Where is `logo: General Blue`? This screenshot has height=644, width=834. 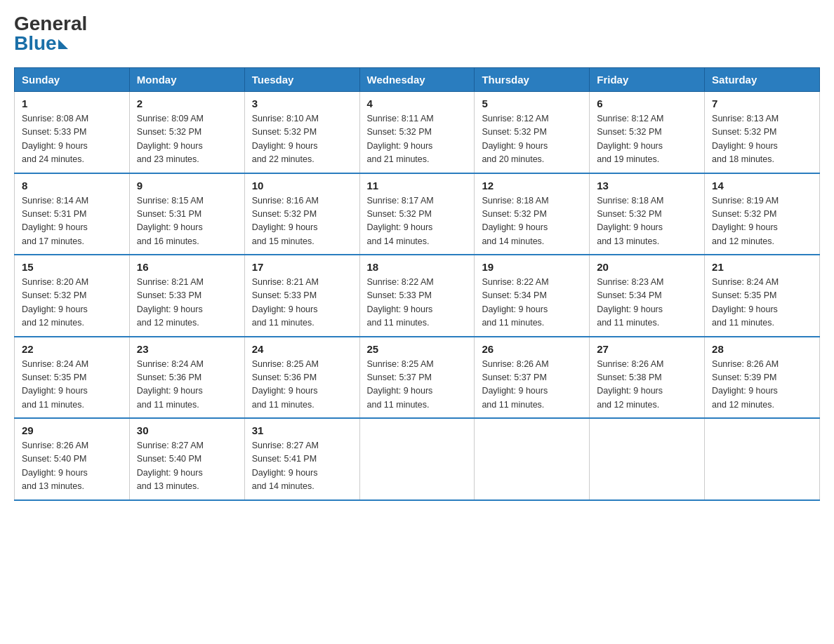 logo: General Blue is located at coordinates (51, 34).